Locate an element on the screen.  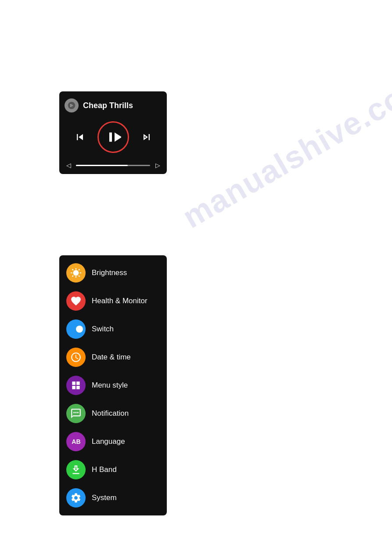
menu-item-brightness: Brightness is located at coordinates (113, 273).